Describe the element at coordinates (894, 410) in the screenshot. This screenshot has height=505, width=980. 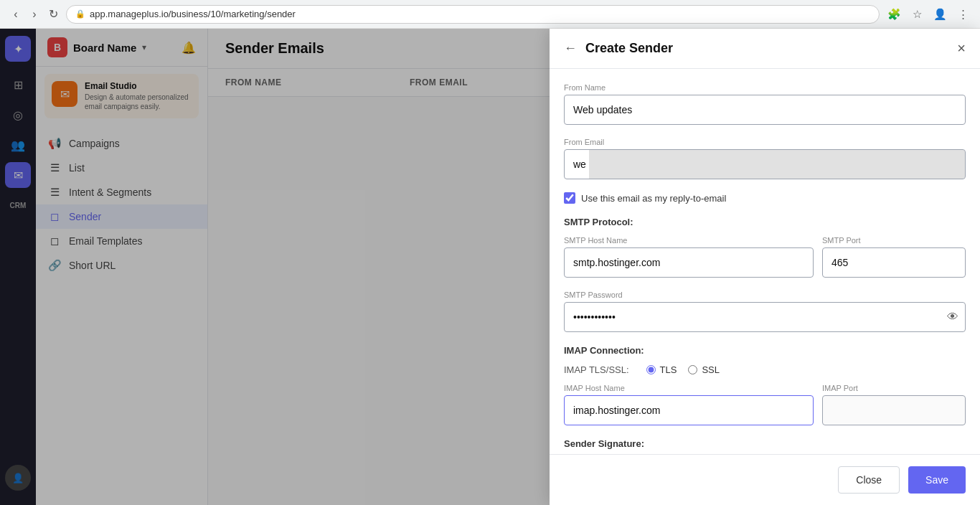
I see `imap-port-input` at that location.